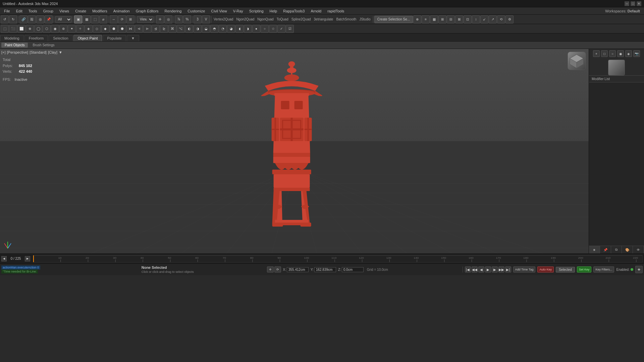 This screenshot has width=644, height=362. Describe the element at coordinates (7, 11) in the screenshot. I see `menu-file: File` at that location.